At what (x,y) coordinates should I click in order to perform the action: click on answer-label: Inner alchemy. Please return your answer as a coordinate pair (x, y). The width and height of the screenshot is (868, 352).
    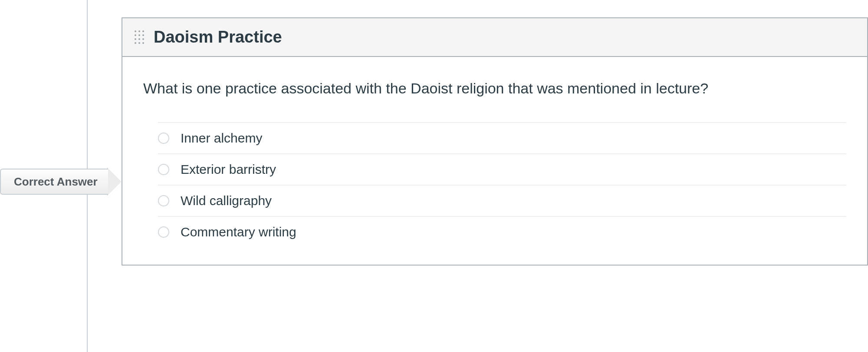
    Looking at the image, I should click on (221, 138).